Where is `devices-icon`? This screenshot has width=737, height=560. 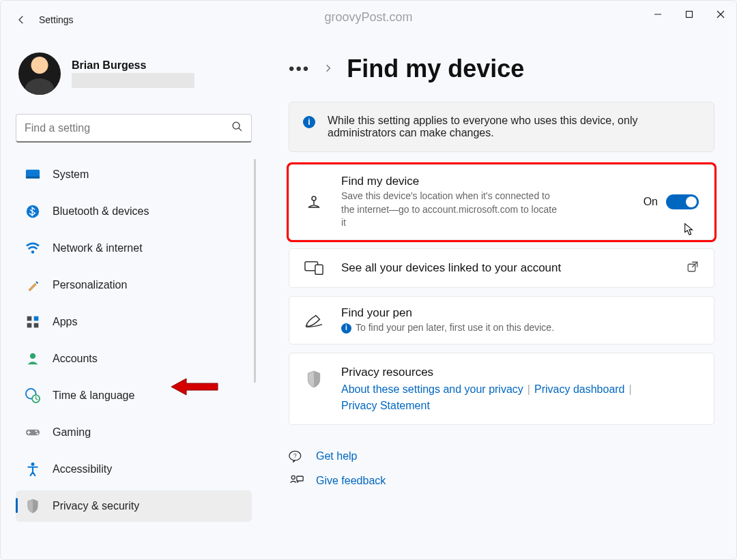 devices-icon is located at coordinates (314, 268).